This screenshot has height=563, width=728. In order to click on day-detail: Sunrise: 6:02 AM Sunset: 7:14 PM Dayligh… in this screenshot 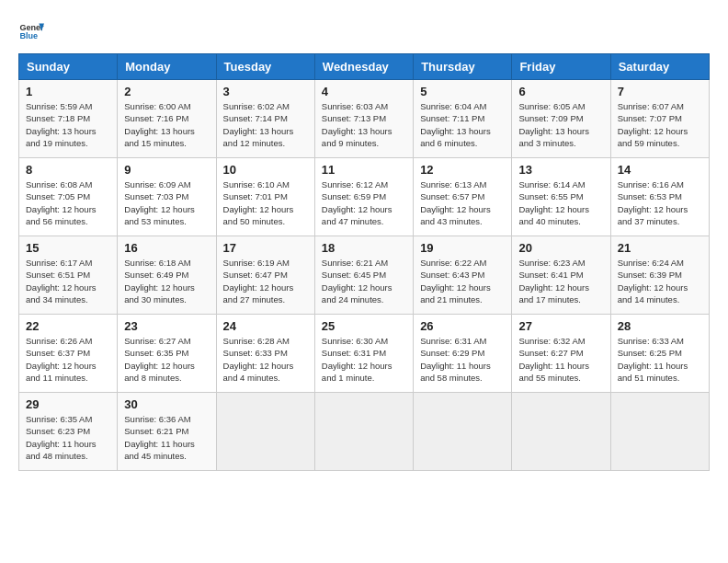, I will do `click(266, 125)`.